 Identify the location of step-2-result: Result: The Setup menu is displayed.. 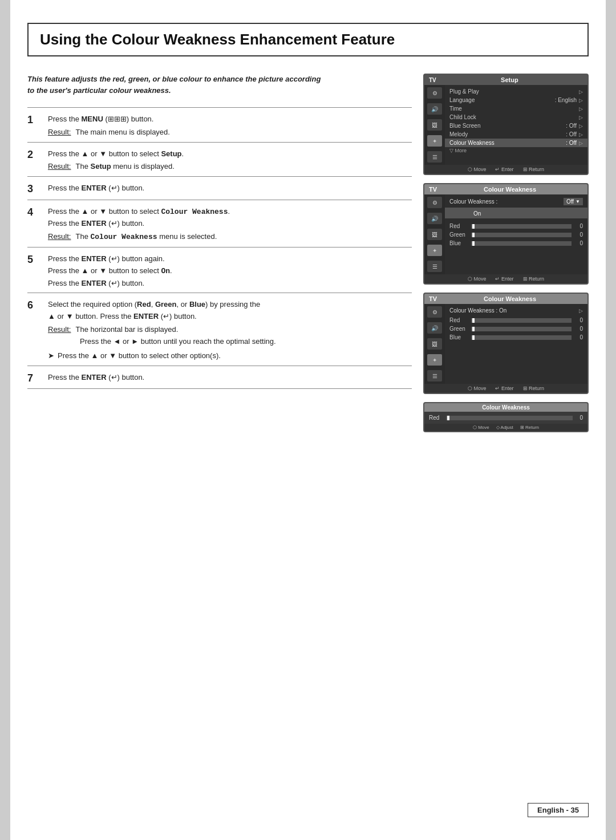
(230, 167).